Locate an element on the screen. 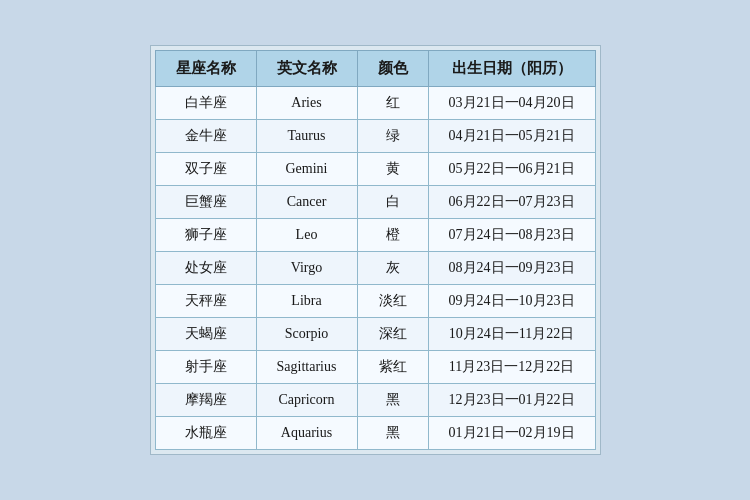  cell-english-name: Gemini is located at coordinates (306, 170).